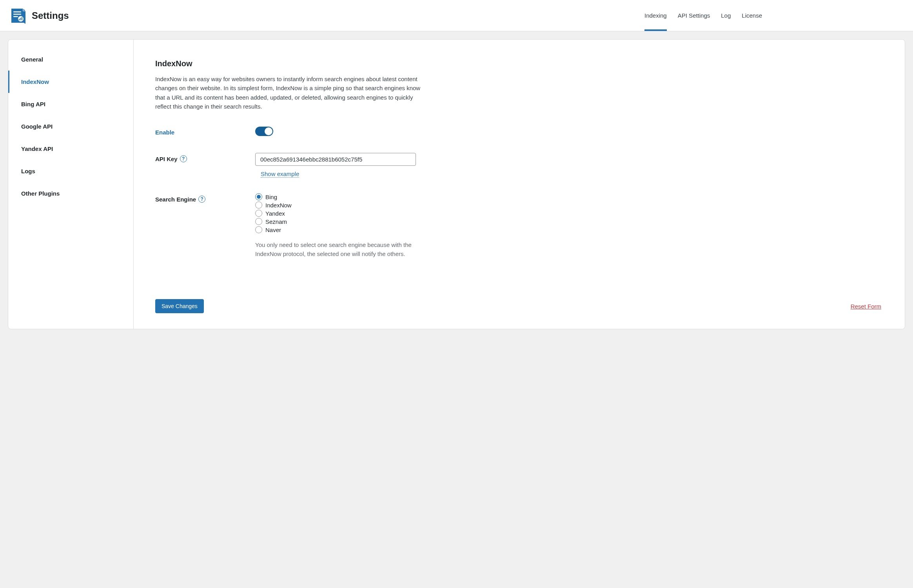  I want to click on radio-yandex: Yandex, so click(568, 213).